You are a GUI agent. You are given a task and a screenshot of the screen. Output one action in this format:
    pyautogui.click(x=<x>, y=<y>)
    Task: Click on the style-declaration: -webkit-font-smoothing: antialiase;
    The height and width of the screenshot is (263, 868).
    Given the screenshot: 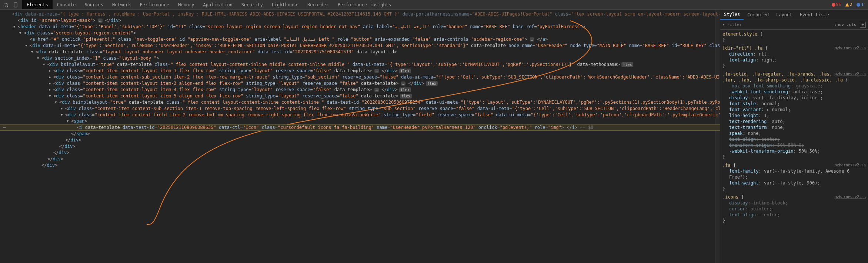 What is the action you would take?
    pyautogui.click(x=798, y=92)
    